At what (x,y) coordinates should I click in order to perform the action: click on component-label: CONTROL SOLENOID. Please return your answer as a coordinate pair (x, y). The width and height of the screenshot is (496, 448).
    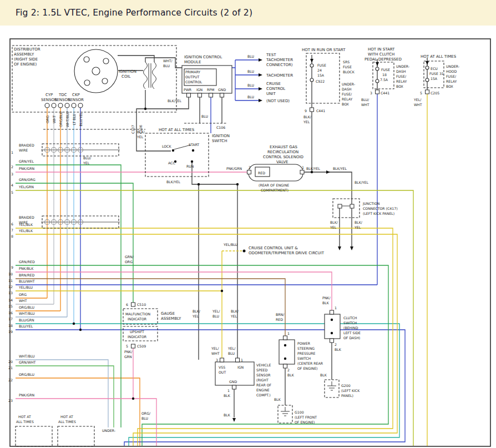
    Looking at the image, I should click on (283, 157).